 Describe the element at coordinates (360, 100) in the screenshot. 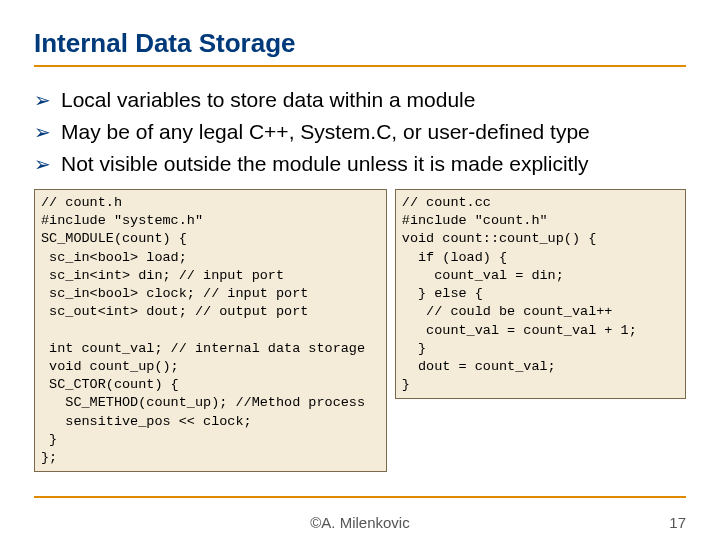

I see `list-item: ➢ Local variables to store data within a…` at that location.